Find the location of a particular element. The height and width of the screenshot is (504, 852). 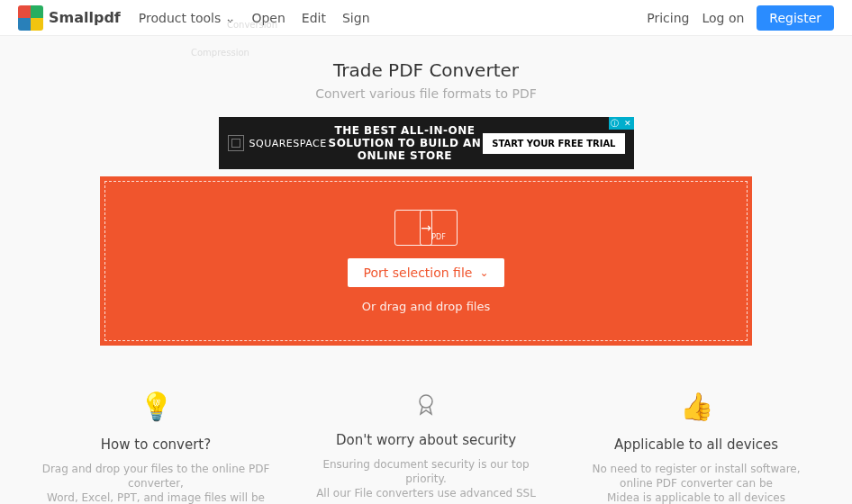

nav-sign: Sign is located at coordinates (357, 18).